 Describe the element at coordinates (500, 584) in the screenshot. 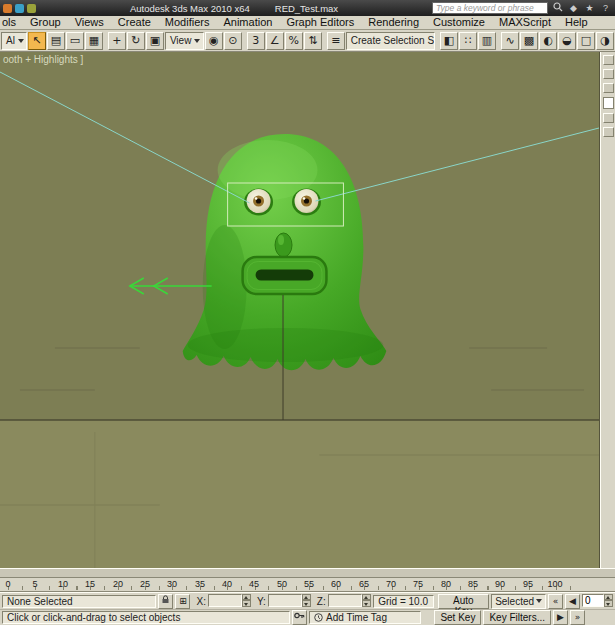

I see `timeline-frame-label: 90` at that location.